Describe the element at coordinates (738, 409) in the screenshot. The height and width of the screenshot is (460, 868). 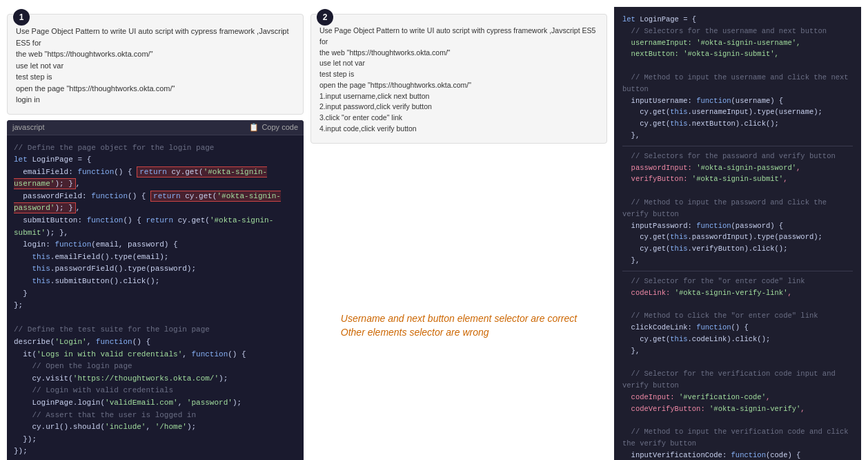
I see `r-line-19: codeVerifyButton: '#okta-signin-verify',` at that location.